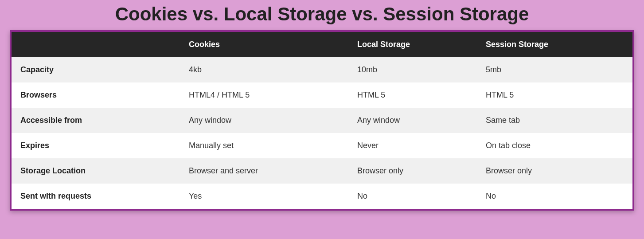  Describe the element at coordinates (413, 44) in the screenshot. I see `header-local-storage: Local Storage` at that location.